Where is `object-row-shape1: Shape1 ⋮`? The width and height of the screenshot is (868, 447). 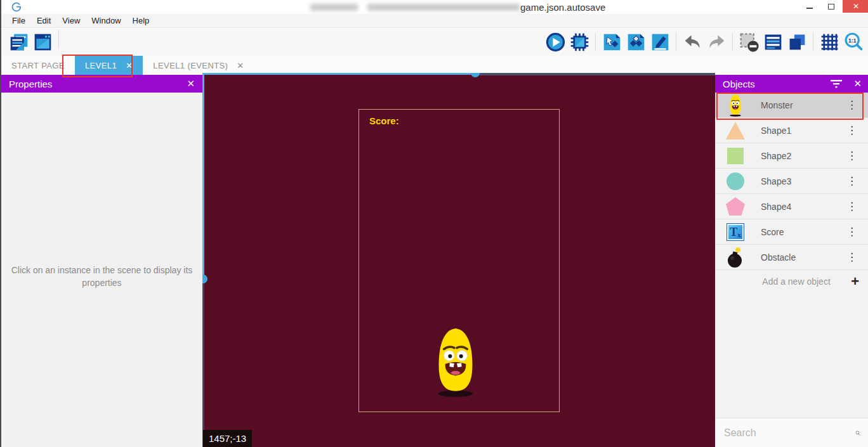
object-row-shape1: Shape1 ⋮ is located at coordinates (792, 131).